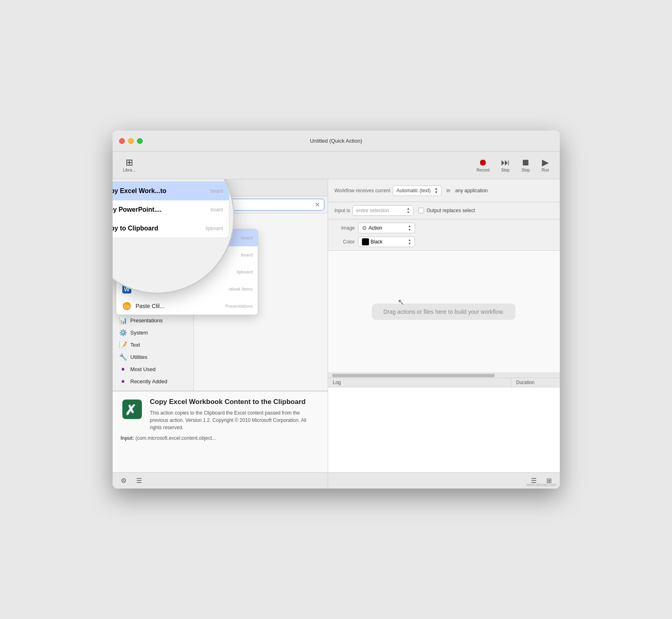 This screenshot has width=672, height=619. I want to click on sidebar-recently-added-label: Recently Added, so click(149, 381).